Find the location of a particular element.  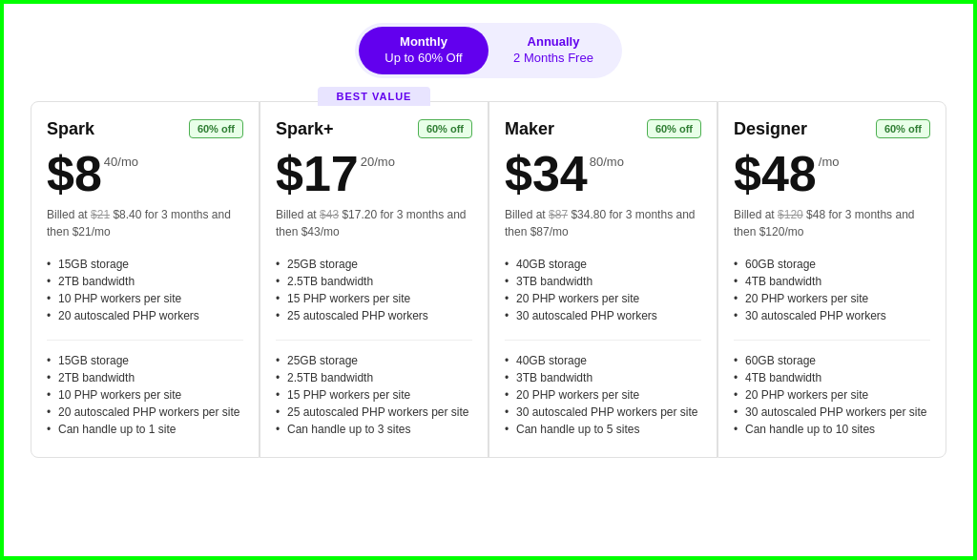

plan-header: Designer 60% off is located at coordinates (832, 130).